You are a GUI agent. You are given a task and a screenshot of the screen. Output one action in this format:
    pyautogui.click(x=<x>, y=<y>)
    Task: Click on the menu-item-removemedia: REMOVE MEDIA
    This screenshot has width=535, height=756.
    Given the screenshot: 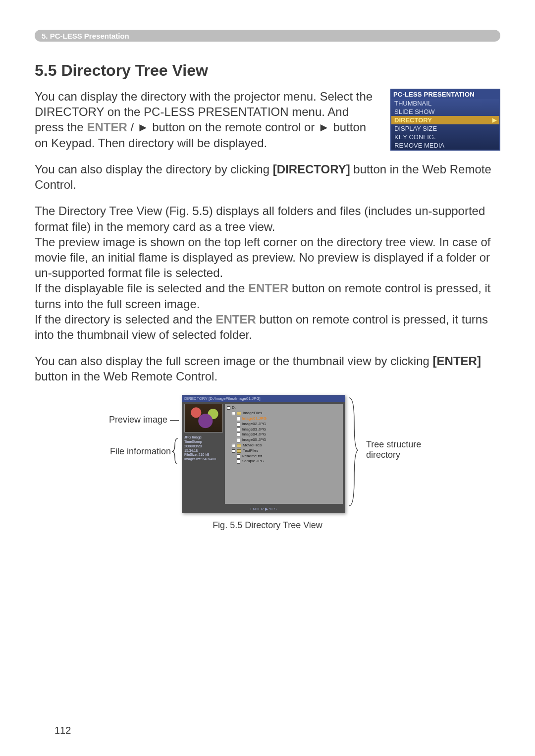 What is the action you would take?
    pyautogui.click(x=445, y=146)
    